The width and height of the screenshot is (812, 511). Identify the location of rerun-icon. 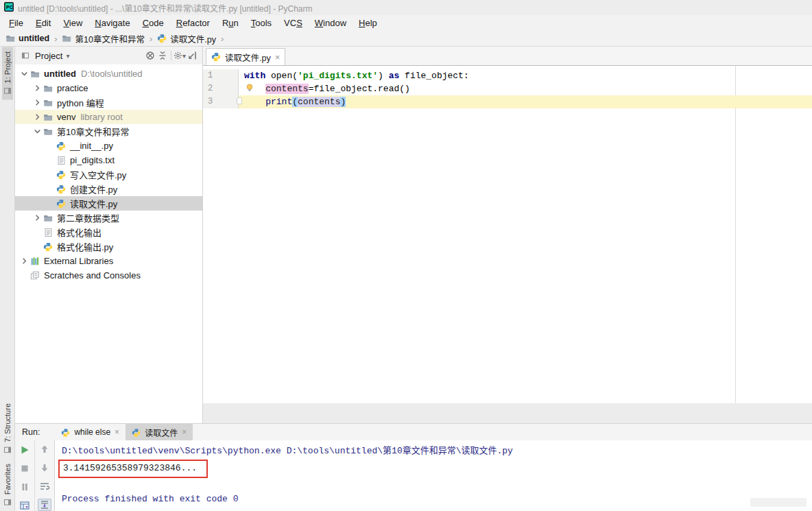
(25, 450).